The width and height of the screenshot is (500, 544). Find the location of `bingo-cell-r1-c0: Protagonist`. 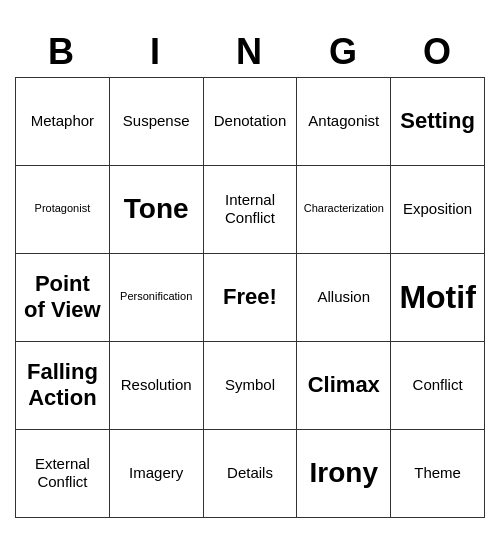

bingo-cell-r1-c0: Protagonist is located at coordinates (63, 210).